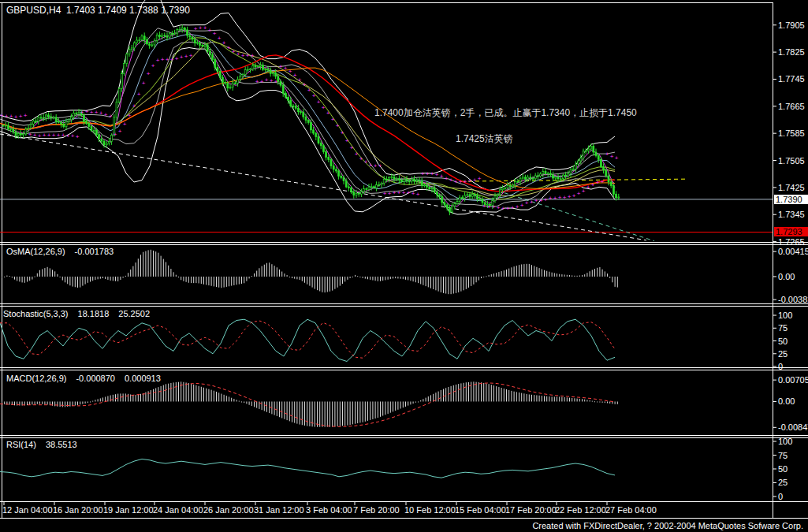 The height and width of the screenshot is (532, 808). What do you see at coordinates (78, 510) in the screenshot?
I see `time-axis-label: 16 Jan 20:00` at bounding box center [78, 510].